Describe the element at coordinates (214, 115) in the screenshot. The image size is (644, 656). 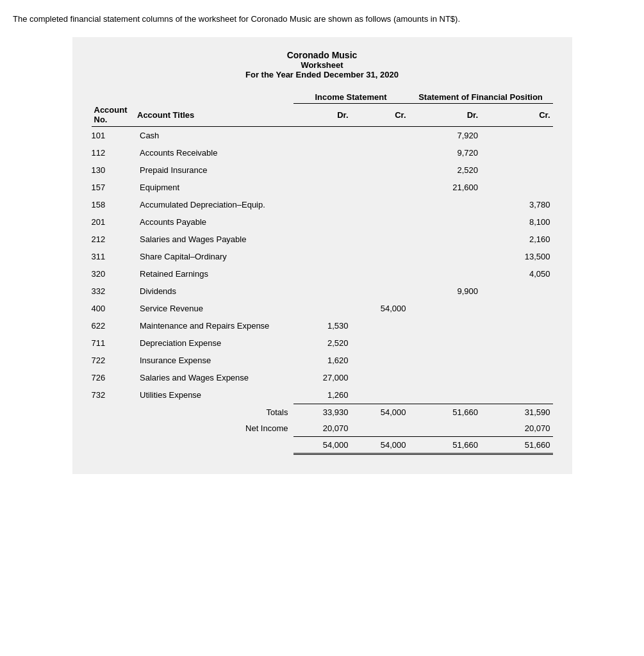
I see `acct-titles-header: Account Titles` at that location.